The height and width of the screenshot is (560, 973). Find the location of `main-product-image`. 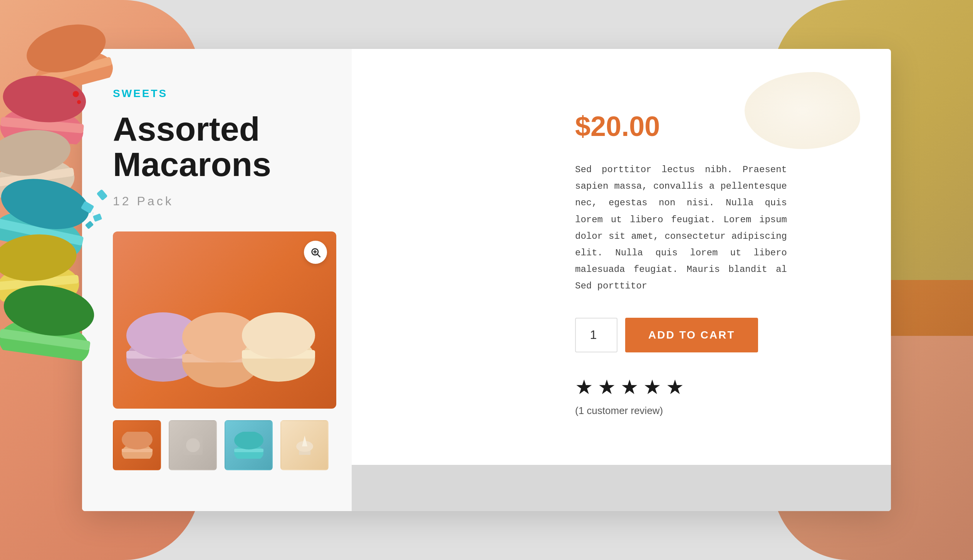

main-product-image is located at coordinates (225, 320).